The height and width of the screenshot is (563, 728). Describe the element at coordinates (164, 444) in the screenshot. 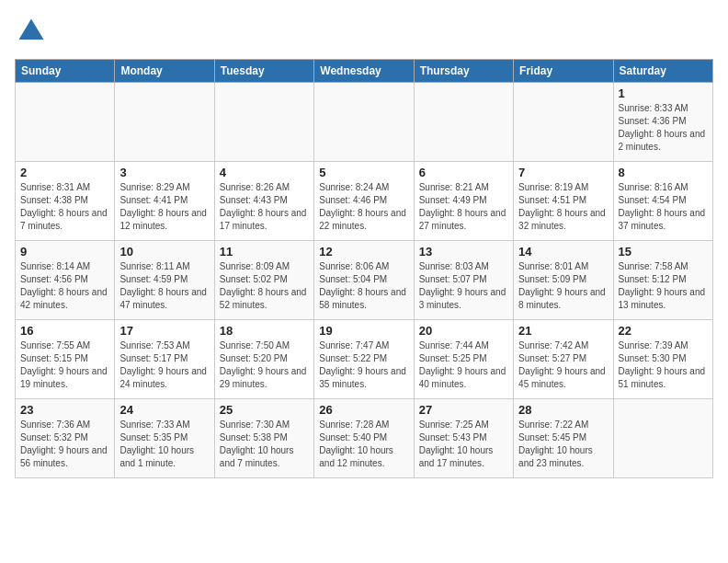

I see `day-info: Sunrise: 7:33 AM Sunset: 5:35 PM Dayligh…` at that location.